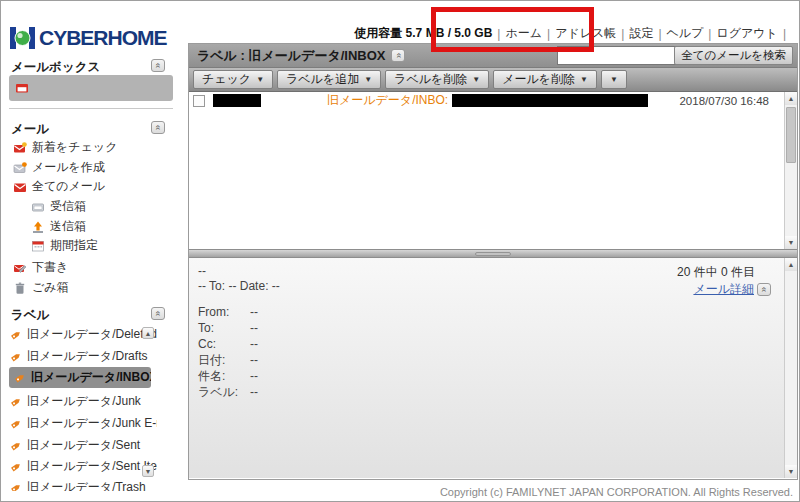 Image resolution: width=800 pixels, height=502 pixels. What do you see at coordinates (228, 360) in the screenshot?
I see `detail-field-date: 日付: --` at bounding box center [228, 360].